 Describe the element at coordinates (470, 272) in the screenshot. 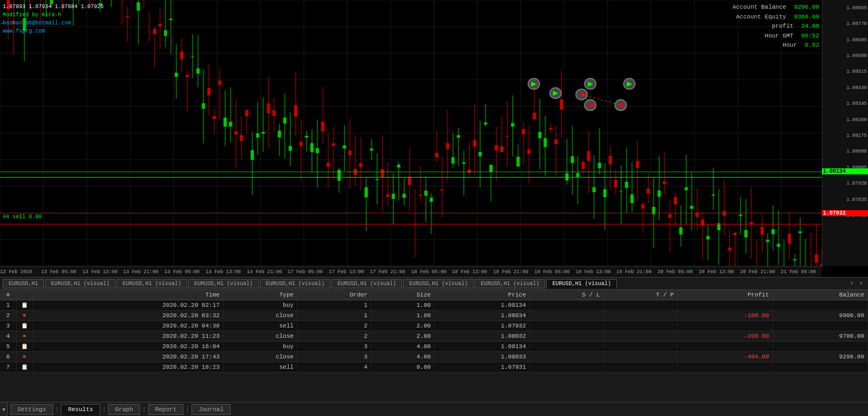

I see `time-label: 18 Feb 13:00` at that location.